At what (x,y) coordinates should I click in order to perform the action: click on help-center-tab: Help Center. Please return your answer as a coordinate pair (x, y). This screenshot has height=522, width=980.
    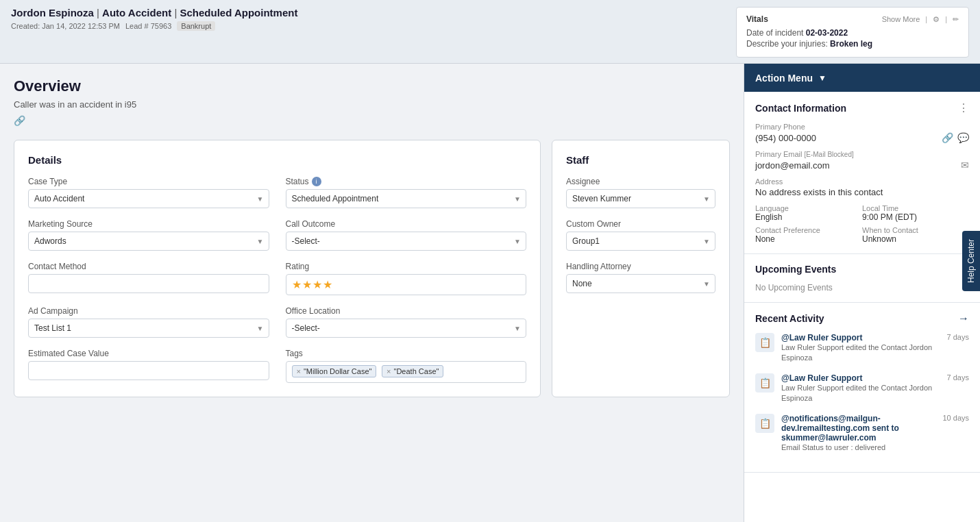
    Looking at the image, I should click on (971, 261).